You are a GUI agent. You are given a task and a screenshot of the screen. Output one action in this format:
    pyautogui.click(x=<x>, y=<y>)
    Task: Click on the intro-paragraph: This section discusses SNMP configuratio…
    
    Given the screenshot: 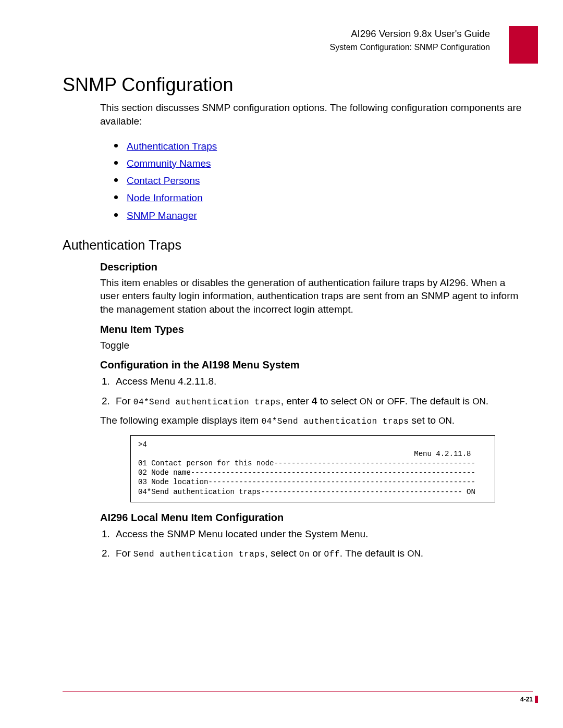 What is the action you would take?
    pyautogui.click(x=313, y=115)
    